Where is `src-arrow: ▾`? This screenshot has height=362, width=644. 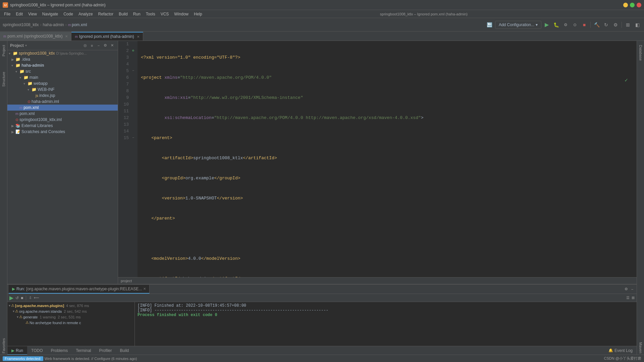
src-arrow: ▾ is located at coordinates (17, 72).